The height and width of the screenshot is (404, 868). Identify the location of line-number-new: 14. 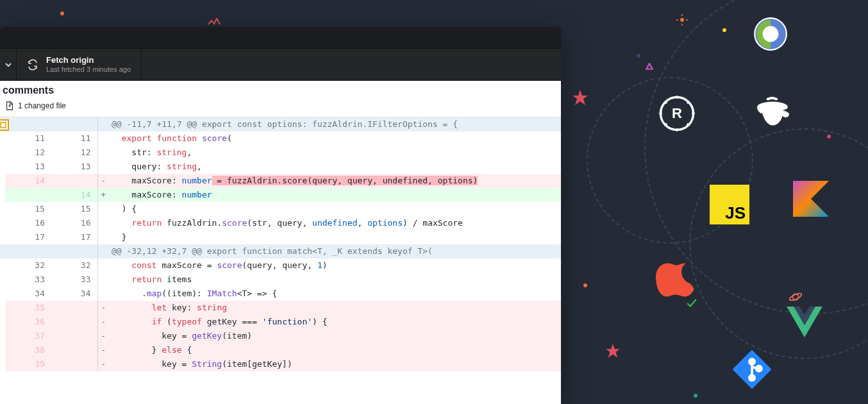
(74, 195).